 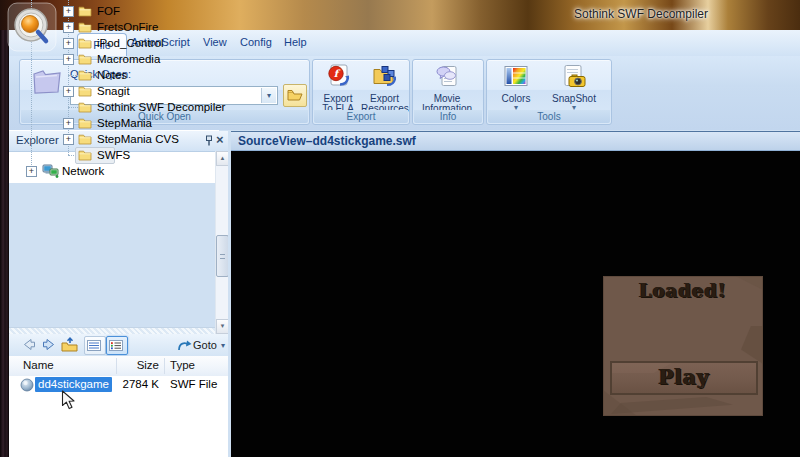 I want to click on swf-file-icon, so click(x=27, y=385).